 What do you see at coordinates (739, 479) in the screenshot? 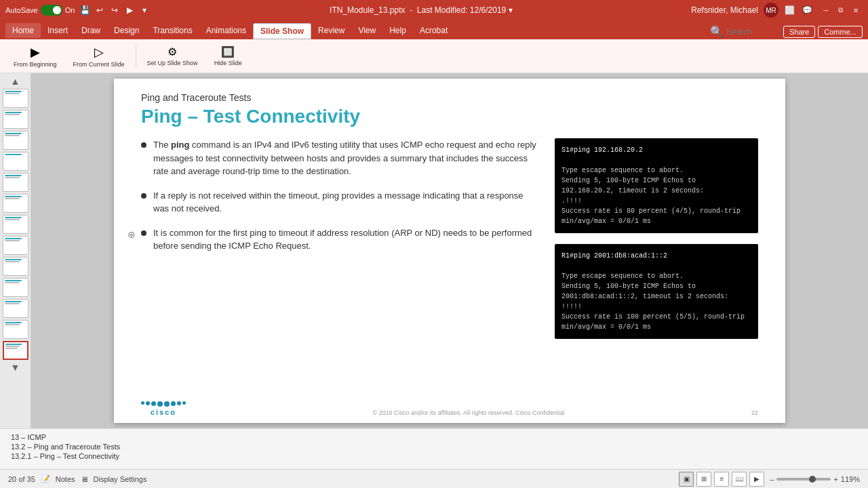
I see `reading-view-icon: 📖` at bounding box center [739, 479].